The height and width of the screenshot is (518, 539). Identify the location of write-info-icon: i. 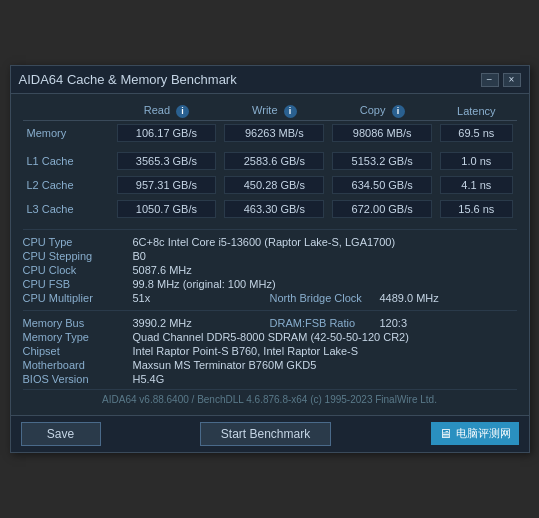
(290, 112).